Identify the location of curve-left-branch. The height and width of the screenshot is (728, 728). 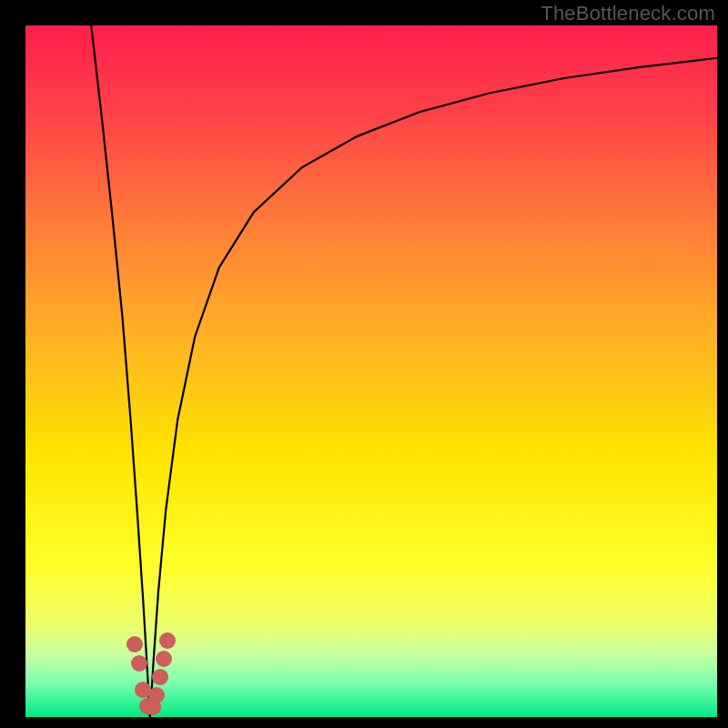
(120, 371).